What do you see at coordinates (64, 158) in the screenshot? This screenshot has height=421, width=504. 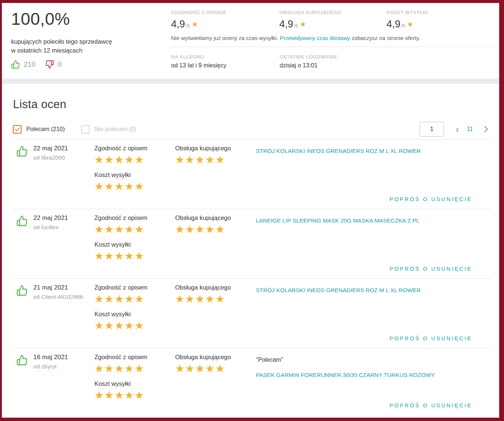 I see `review-author: od libra2000` at bounding box center [64, 158].